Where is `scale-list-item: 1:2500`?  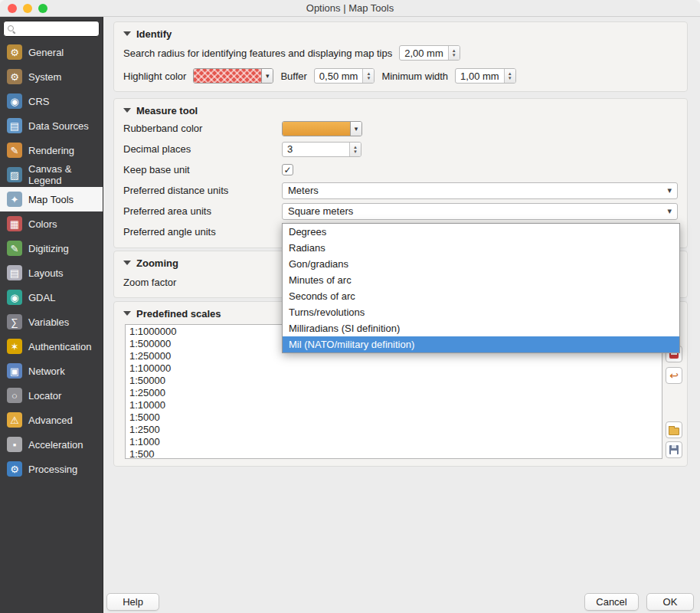
scale-list-item: 1:2500 is located at coordinates (394, 430).